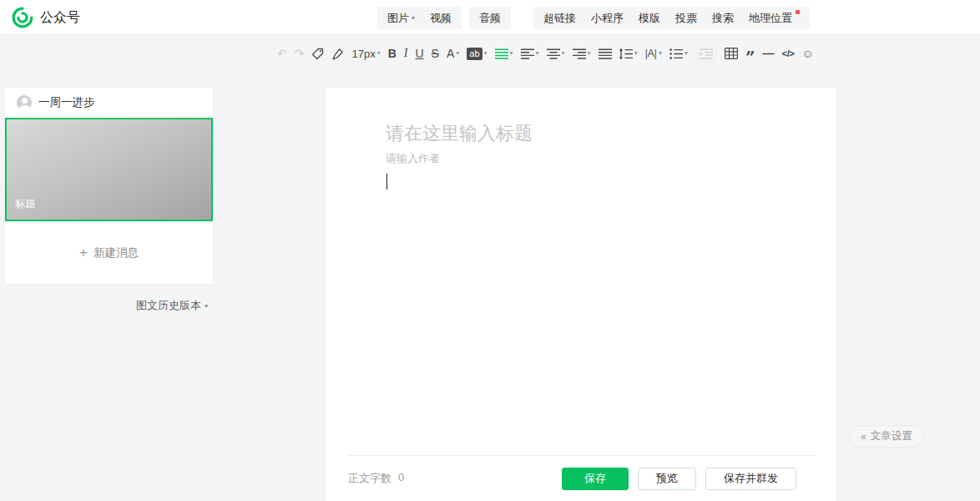 This screenshot has height=501, width=980. I want to click on author-input: 请输入作者, so click(412, 159).